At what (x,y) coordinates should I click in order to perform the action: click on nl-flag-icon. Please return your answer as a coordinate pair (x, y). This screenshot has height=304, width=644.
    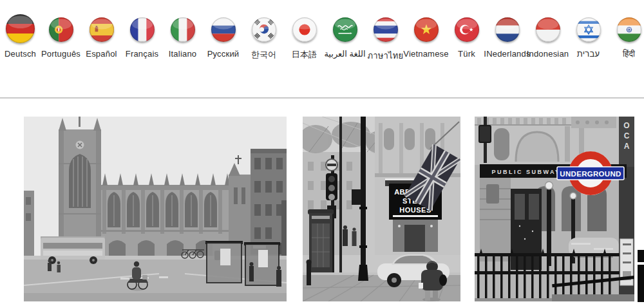
    Looking at the image, I should click on (507, 30).